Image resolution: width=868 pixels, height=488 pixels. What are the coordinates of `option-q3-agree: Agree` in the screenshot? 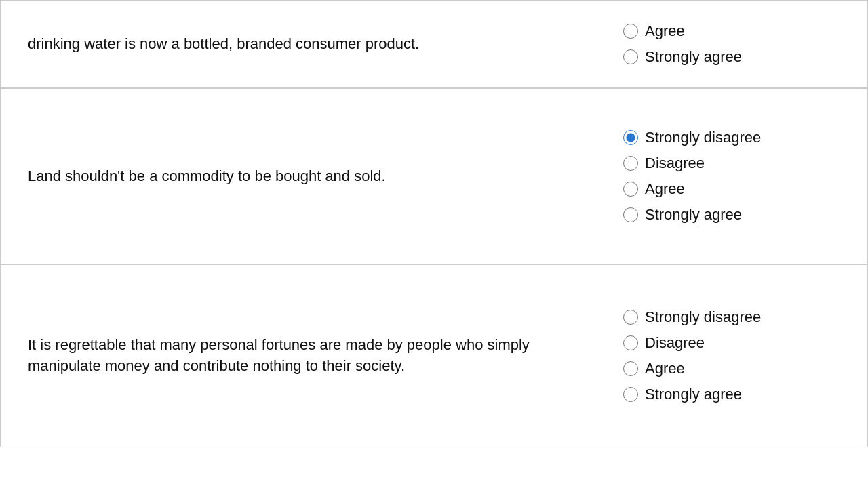 It's located at (654, 369).